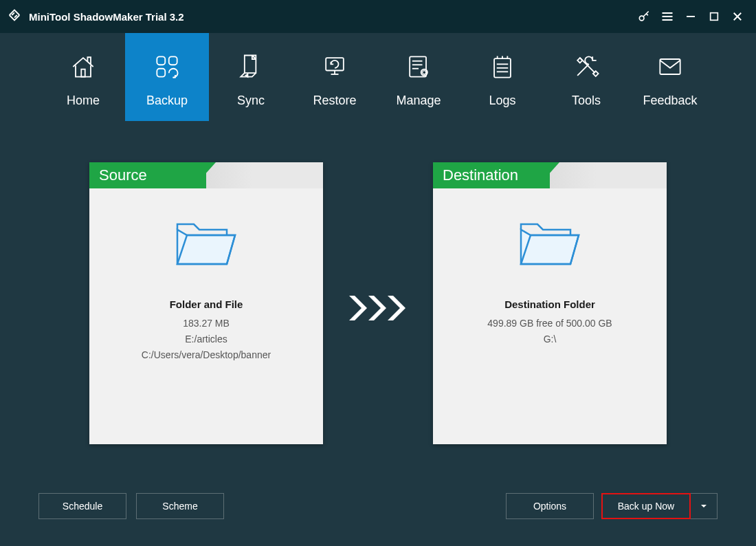 The image size is (756, 546). What do you see at coordinates (251, 100) in the screenshot?
I see `nav-label: Sync` at bounding box center [251, 100].